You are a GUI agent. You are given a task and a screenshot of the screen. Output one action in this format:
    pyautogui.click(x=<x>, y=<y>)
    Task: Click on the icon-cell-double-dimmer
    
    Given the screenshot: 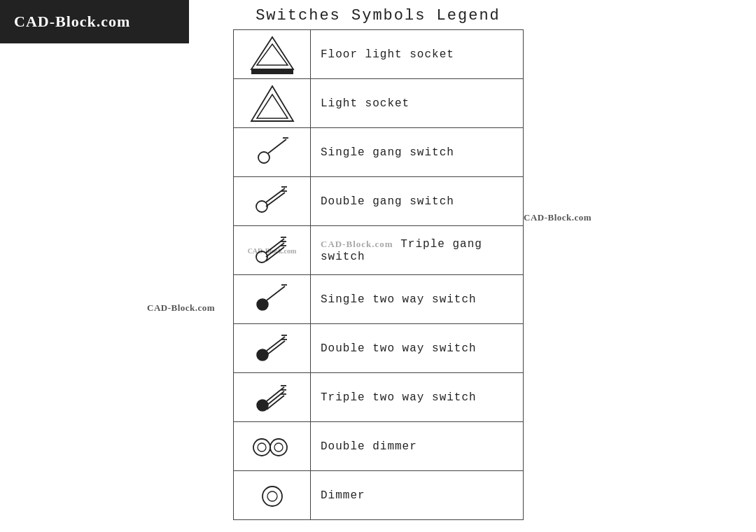 What is the action you would take?
    pyautogui.click(x=272, y=447)
    